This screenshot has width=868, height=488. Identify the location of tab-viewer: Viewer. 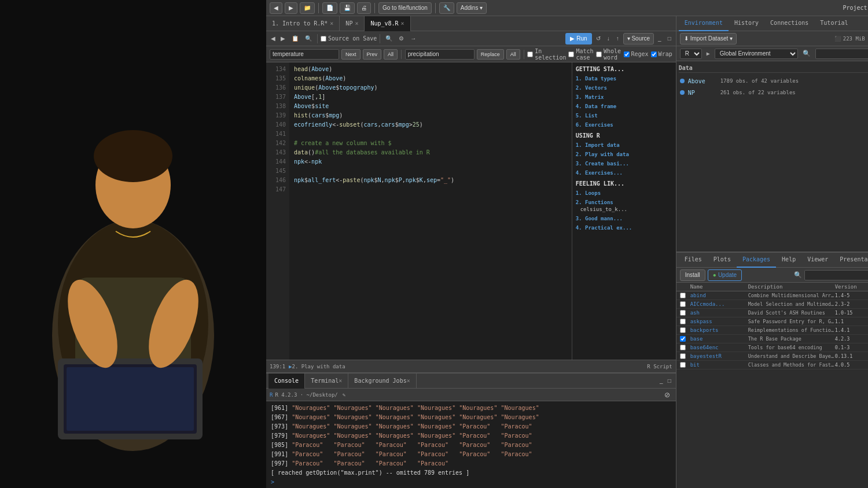
(818, 260).